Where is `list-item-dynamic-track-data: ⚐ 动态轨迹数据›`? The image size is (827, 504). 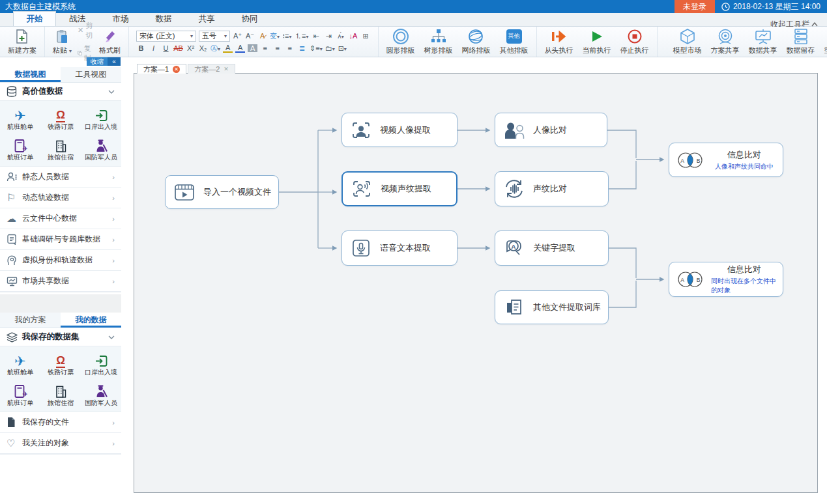
list-item-dynamic-track-data: ⚐ 动态轨迹数据› is located at coordinates (61, 198).